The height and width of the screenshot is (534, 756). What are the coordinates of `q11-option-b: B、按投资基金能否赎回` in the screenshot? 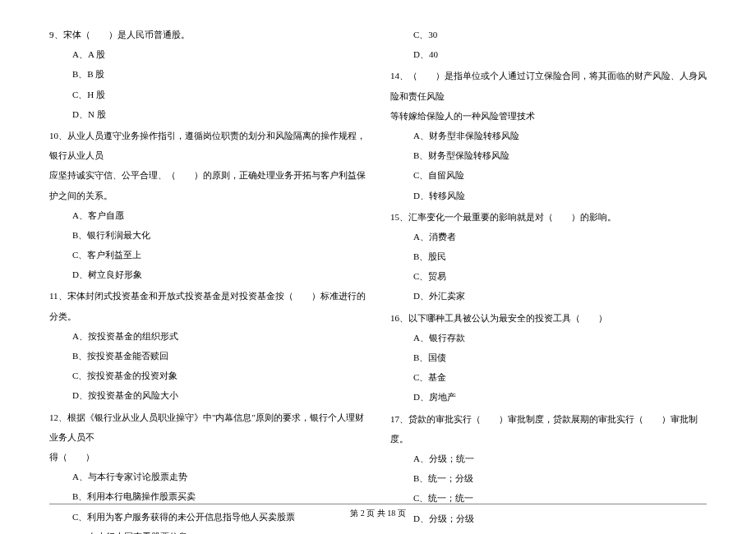 It's located at (207, 356).